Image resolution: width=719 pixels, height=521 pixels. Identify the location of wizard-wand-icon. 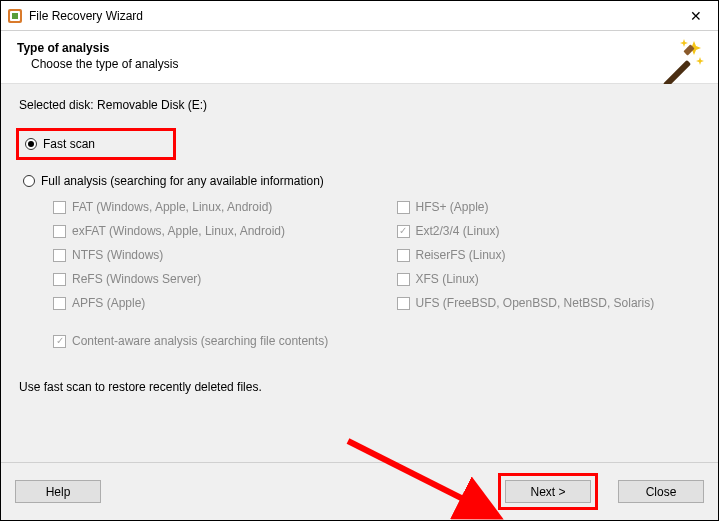
(680, 61).